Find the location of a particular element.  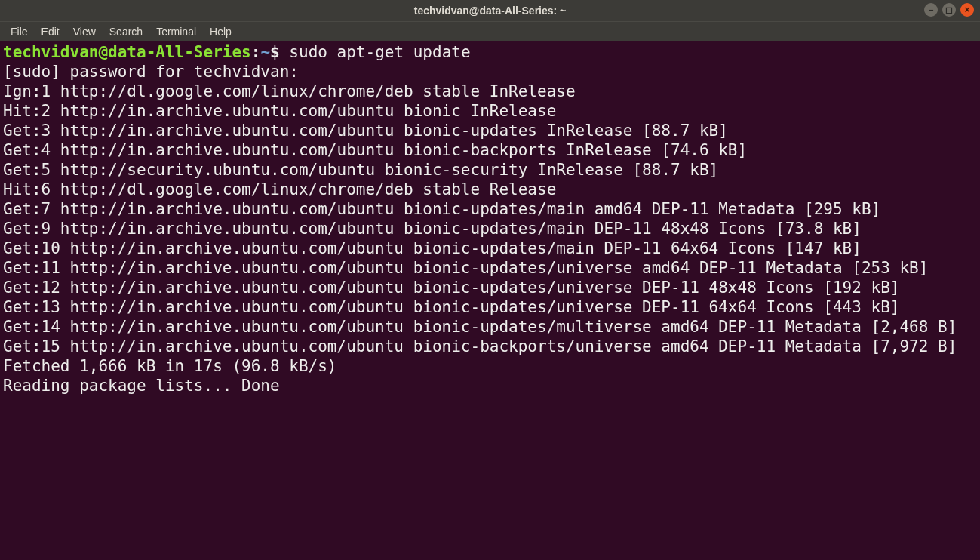

close-button: × is located at coordinates (967, 10).